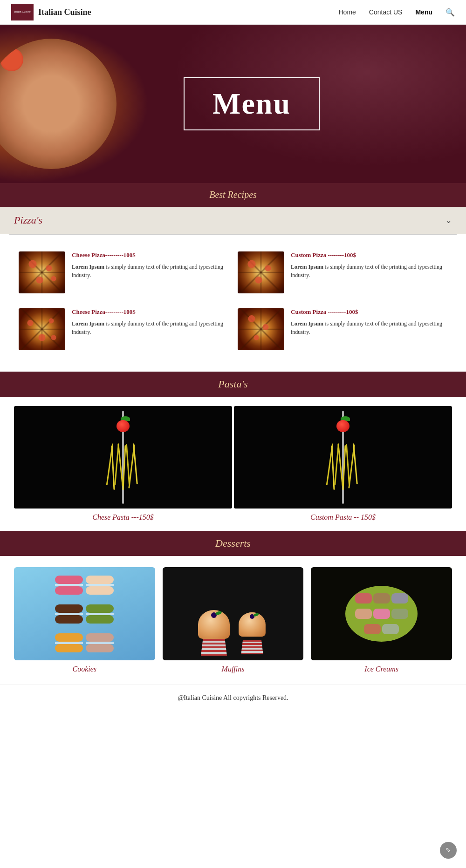  What do you see at coordinates (233, 12) in the screenshot?
I see `navbar: Italian Cuisine Italian Cuisine Home Con…` at bounding box center [233, 12].